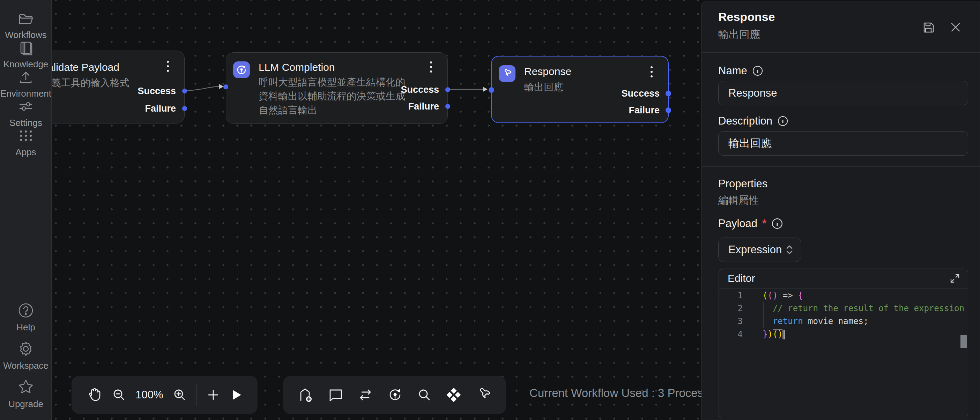 This screenshot has height=420, width=980. I want to click on node-response: Response 輸出回應 Success Failure, so click(580, 90).